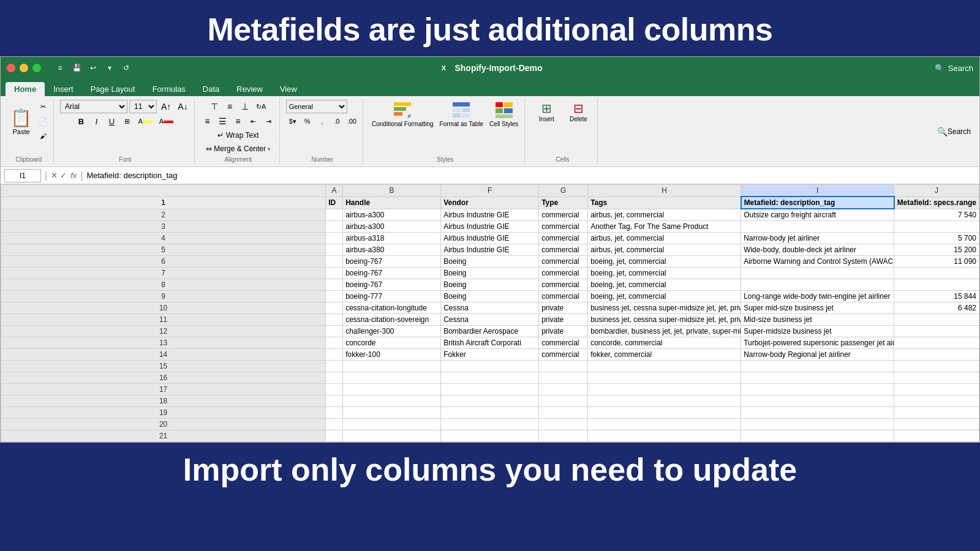 The width and height of the screenshot is (980, 551). What do you see at coordinates (665, 378) in the screenshot?
I see `cell-H16` at bounding box center [665, 378].